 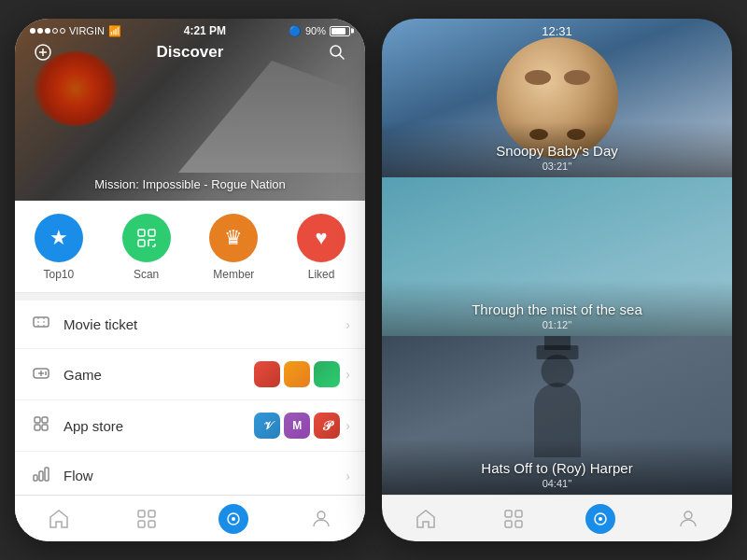 What do you see at coordinates (321, 274) in the screenshot?
I see `qa-liked-label: Liked` at bounding box center [321, 274].